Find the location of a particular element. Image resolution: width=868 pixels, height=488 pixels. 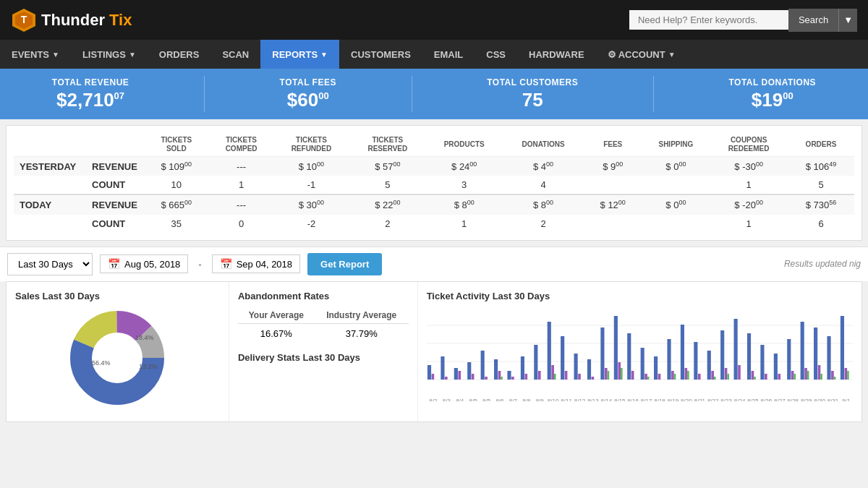

bar-chart-wrap: 8/28/38/48/58/58/68/78/88/98/108/118/128… is located at coordinates (639, 354).